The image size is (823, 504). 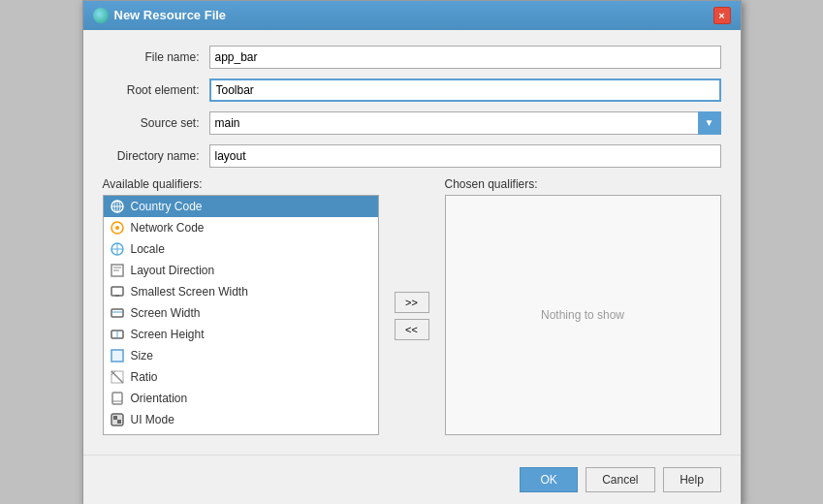 I want to click on qualifier-item-locale: Locale, so click(x=240, y=249).